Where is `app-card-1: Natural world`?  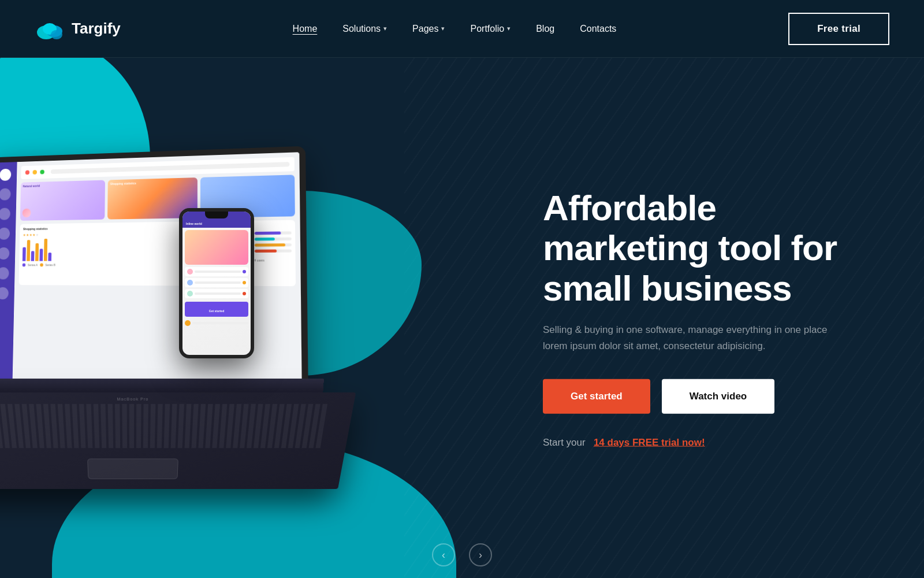 app-card-1: Natural world is located at coordinates (63, 201).